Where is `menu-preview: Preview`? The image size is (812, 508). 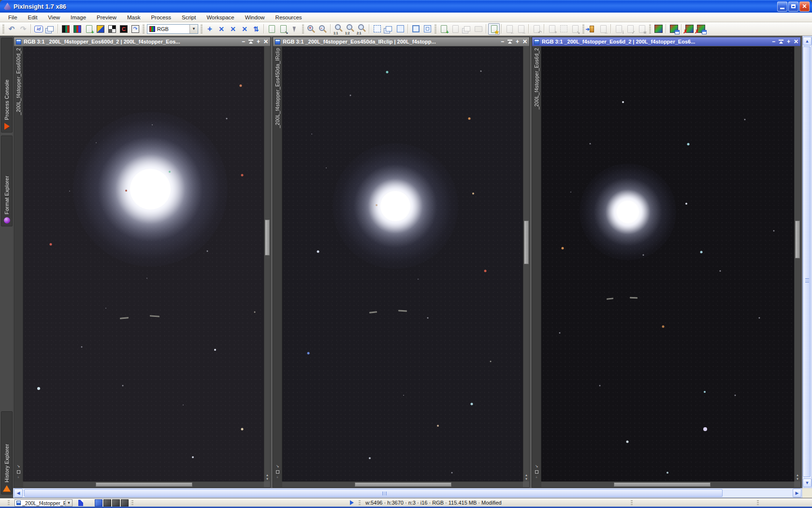 menu-preview: Preview is located at coordinates (106, 17).